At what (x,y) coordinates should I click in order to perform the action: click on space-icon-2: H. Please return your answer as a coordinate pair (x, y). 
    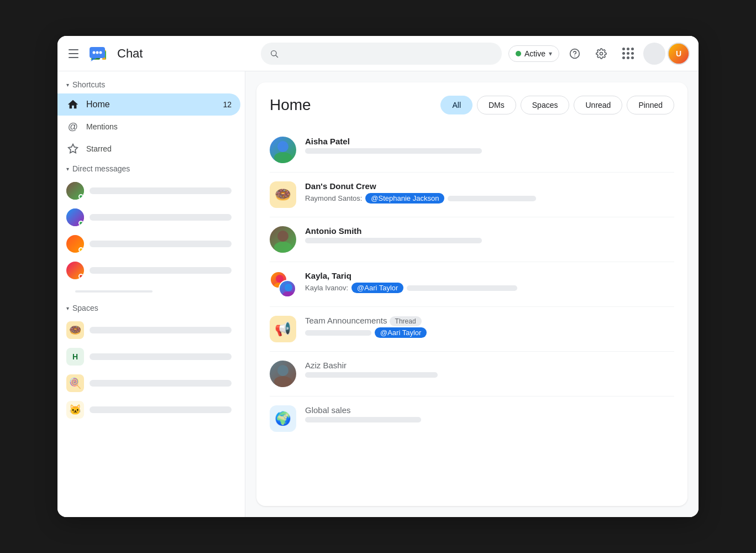
    Looking at the image, I should click on (75, 357).